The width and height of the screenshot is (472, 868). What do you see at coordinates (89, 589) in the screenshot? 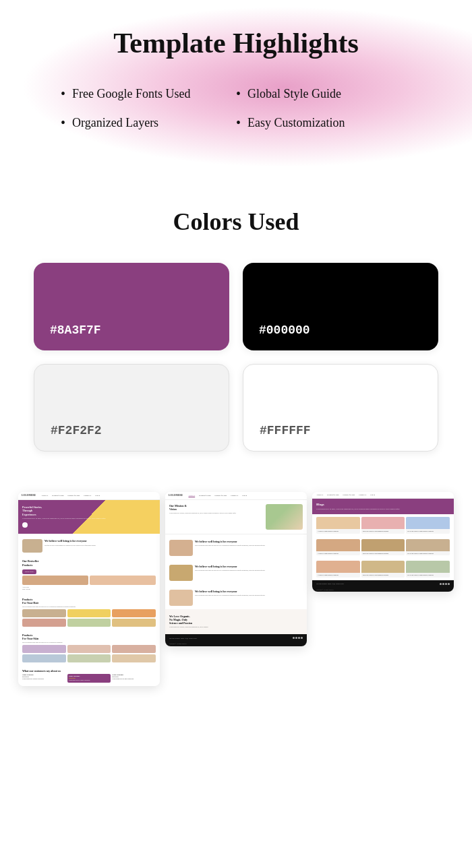
I see `mini-site-home: LOGOMERE About Us Products for Hair Prod…` at bounding box center [89, 589].